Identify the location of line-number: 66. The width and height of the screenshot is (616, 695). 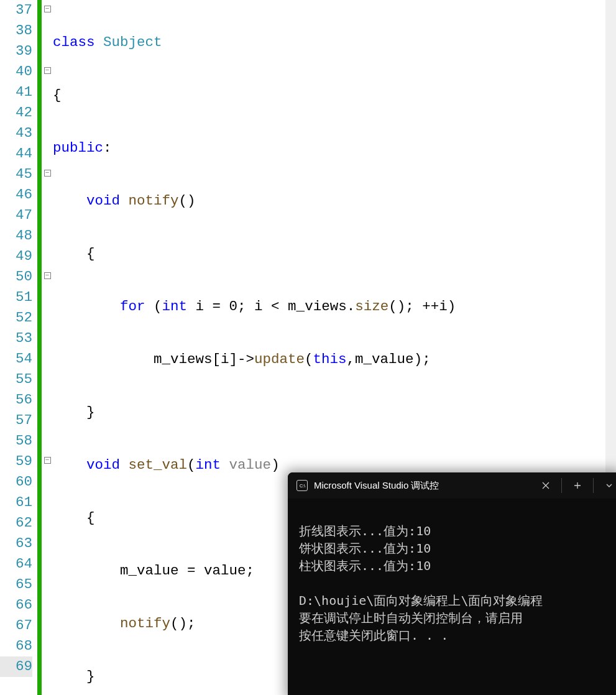
(16, 605).